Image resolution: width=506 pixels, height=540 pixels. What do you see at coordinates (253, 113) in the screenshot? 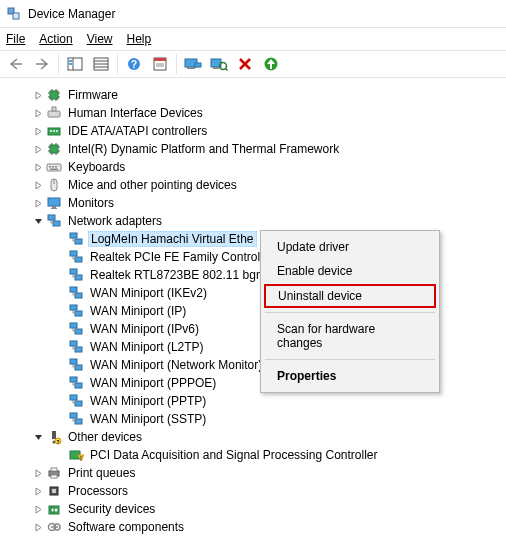
I see `tree-item: Human Interface Devices` at bounding box center [253, 113].